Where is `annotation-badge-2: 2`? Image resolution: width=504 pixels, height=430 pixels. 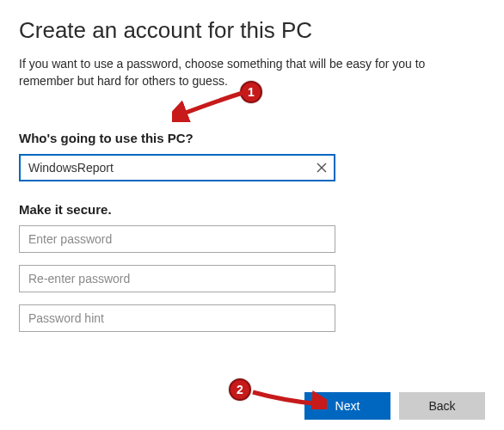 annotation-badge-2: 2 is located at coordinates (240, 390).